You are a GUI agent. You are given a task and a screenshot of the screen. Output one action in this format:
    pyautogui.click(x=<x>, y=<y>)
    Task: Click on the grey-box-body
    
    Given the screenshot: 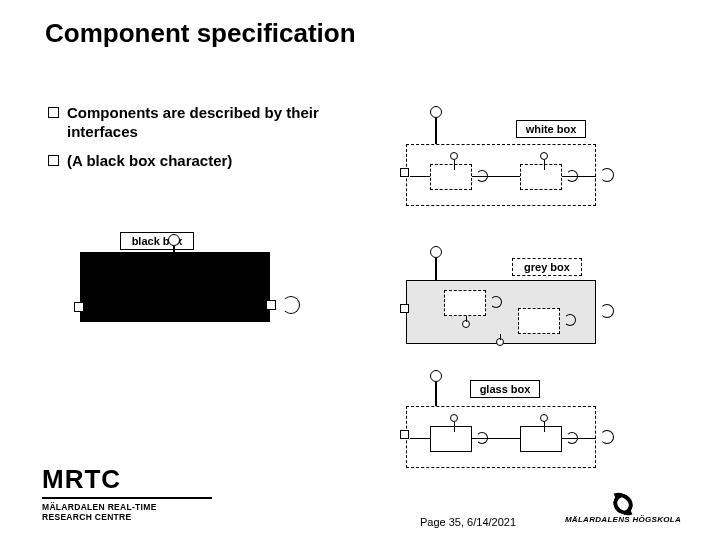 What is the action you would take?
    pyautogui.click(x=501, y=312)
    